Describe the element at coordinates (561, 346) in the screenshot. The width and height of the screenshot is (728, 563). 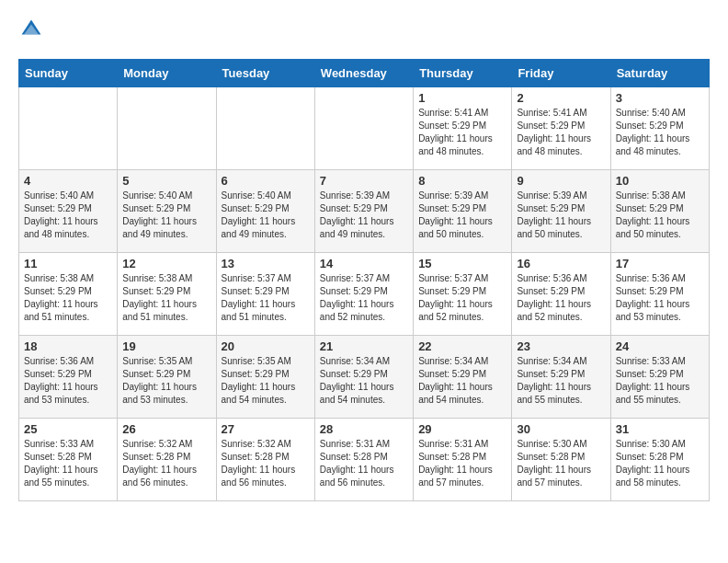
I see `day-number: 23` at that location.